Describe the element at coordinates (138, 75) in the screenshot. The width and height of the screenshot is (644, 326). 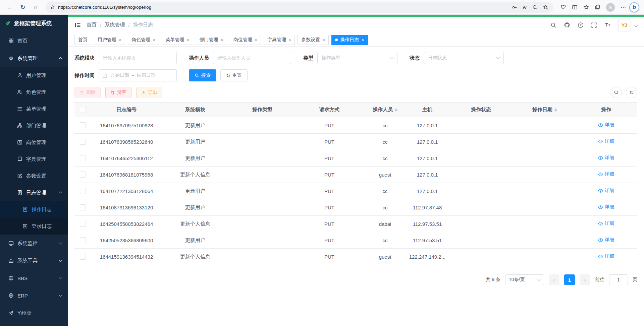
I see `date-range-picker: 开始日期 - 结束日期` at that location.